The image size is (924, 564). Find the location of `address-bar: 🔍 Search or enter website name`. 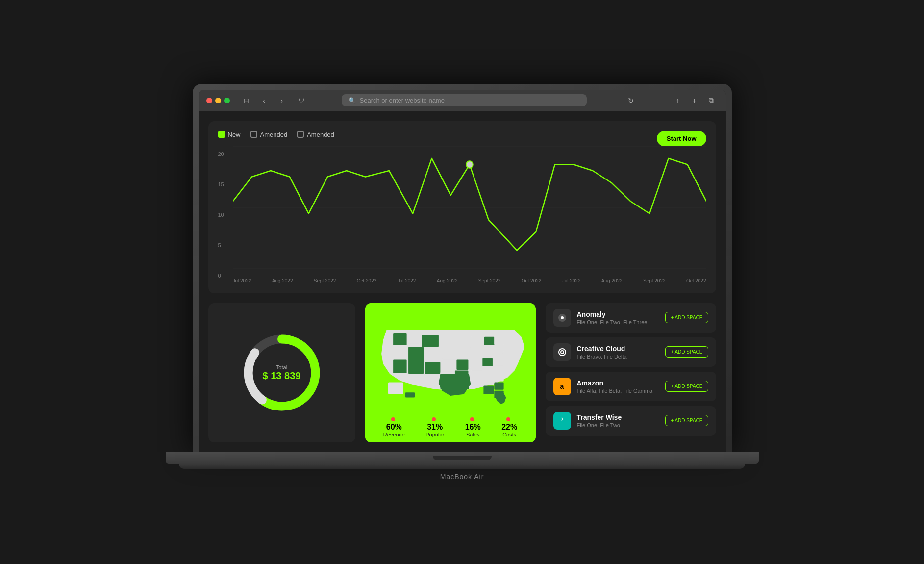

address-bar: 🔍 Search or enter website name is located at coordinates (464, 100).